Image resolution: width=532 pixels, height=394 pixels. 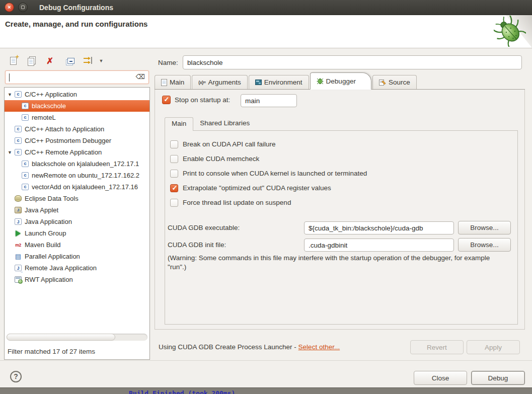 What do you see at coordinates (18, 221) in the screenshot?
I see `java-app-icon` at bounding box center [18, 221].